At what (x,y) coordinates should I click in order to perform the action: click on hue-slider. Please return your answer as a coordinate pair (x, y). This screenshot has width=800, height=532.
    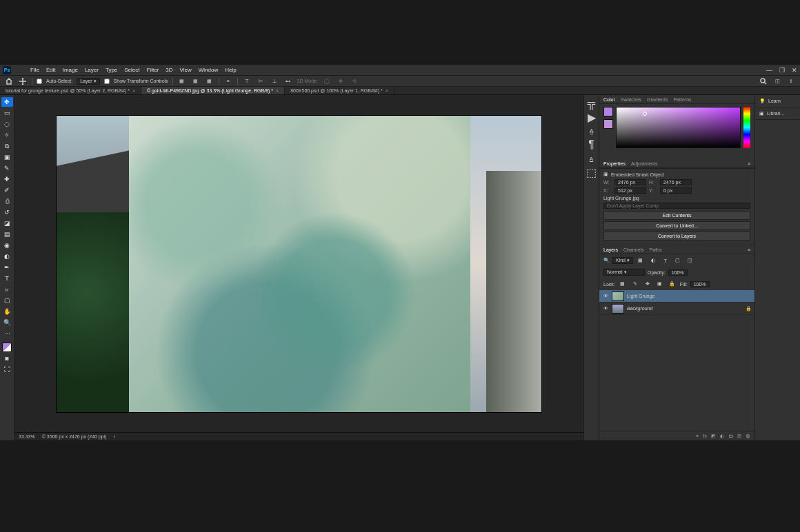
    Looking at the image, I should click on (747, 127).